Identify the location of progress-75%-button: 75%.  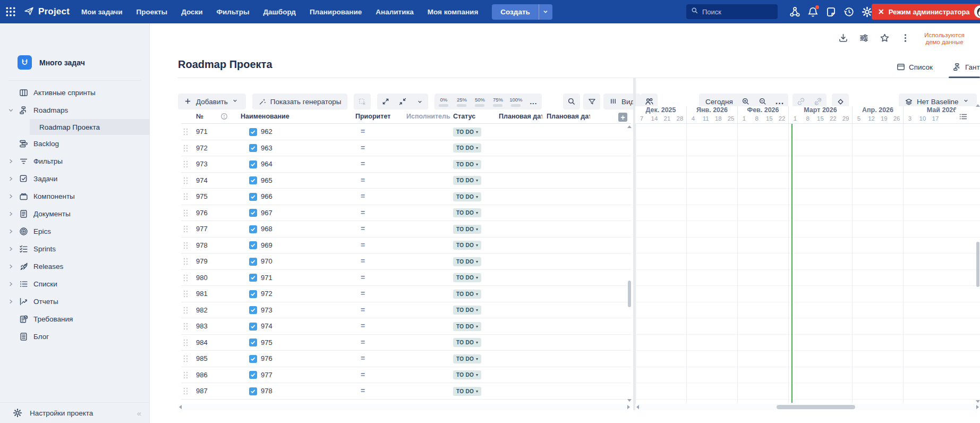
(498, 101).